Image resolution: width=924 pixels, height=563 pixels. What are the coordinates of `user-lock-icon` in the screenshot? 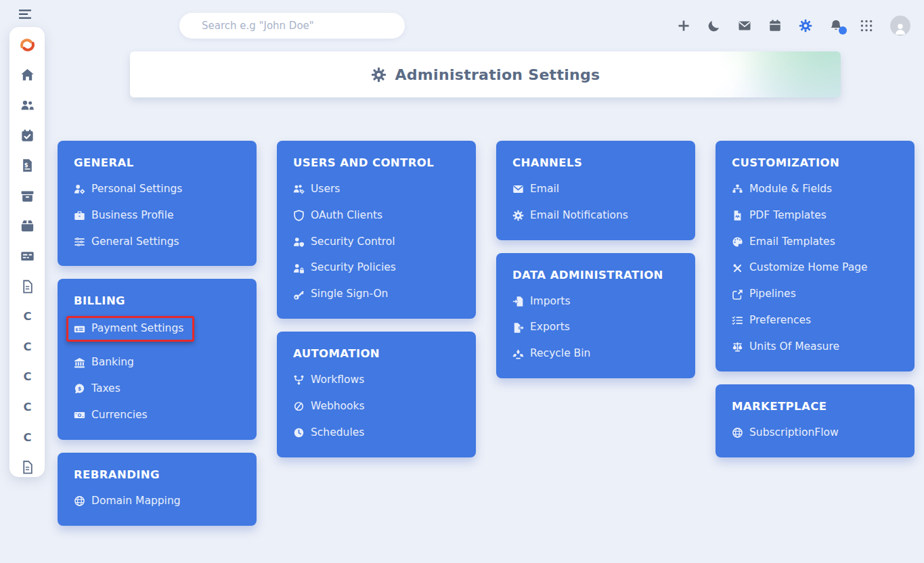 It's located at (299, 268).